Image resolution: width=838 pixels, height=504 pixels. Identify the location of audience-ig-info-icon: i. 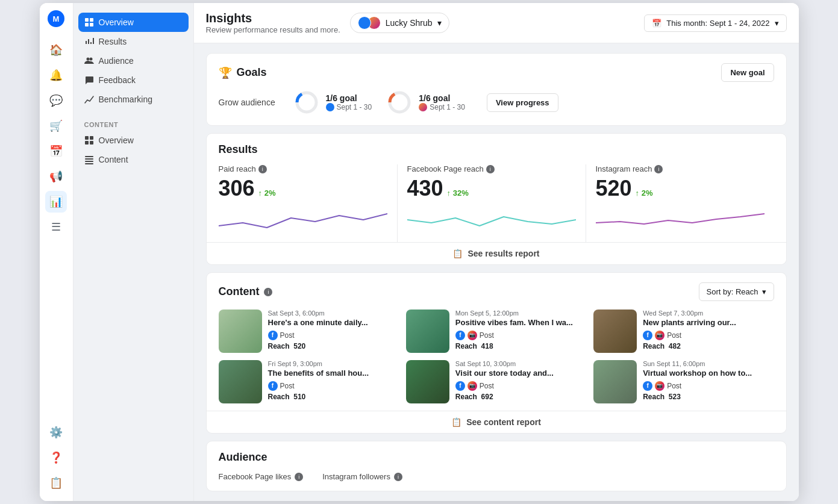
(398, 477).